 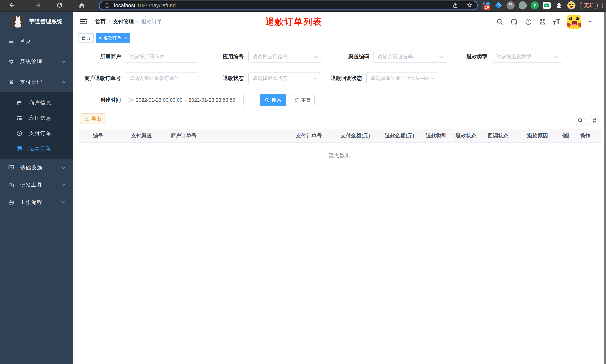 I want to click on browser-home-icon, so click(x=82, y=5).